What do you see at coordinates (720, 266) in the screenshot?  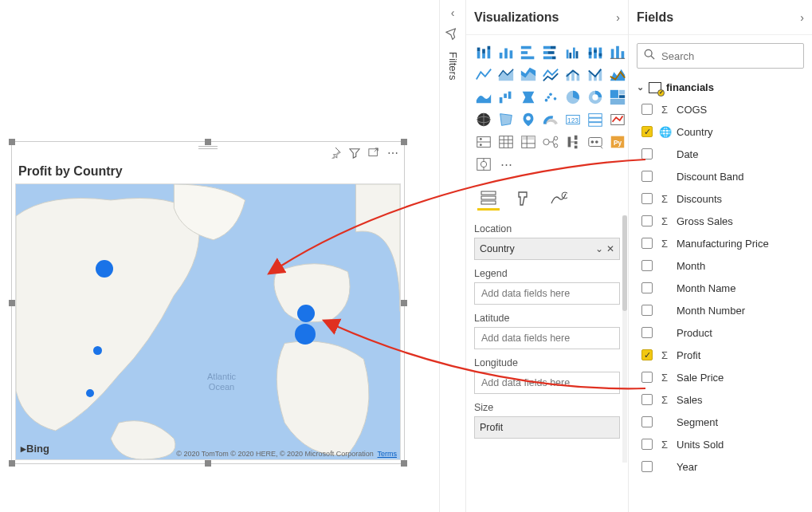 I see `field-item: Month` at bounding box center [720, 266].